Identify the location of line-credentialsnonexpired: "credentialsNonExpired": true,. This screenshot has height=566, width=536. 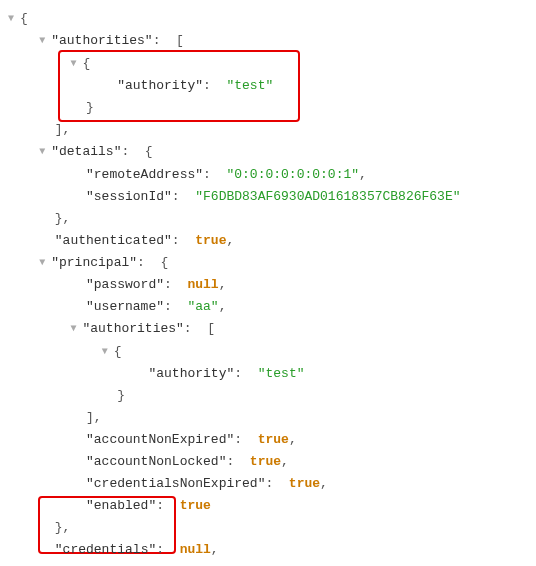
(268, 484).